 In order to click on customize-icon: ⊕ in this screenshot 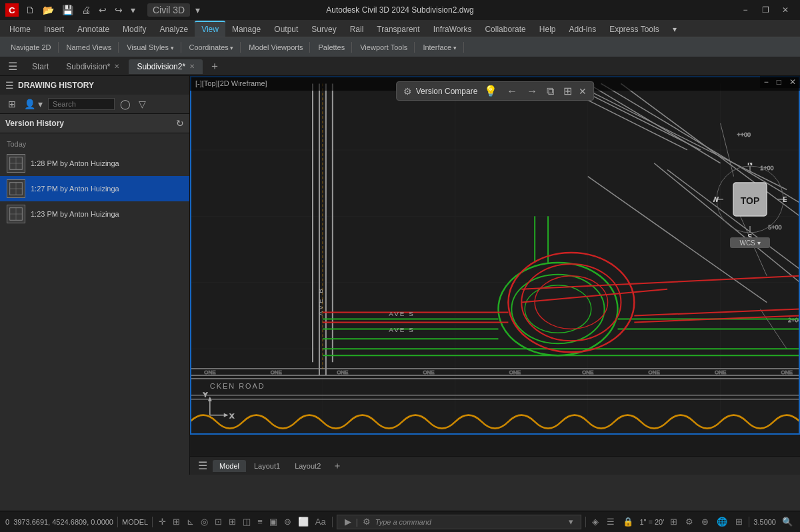, I will do `click(705, 521)`.